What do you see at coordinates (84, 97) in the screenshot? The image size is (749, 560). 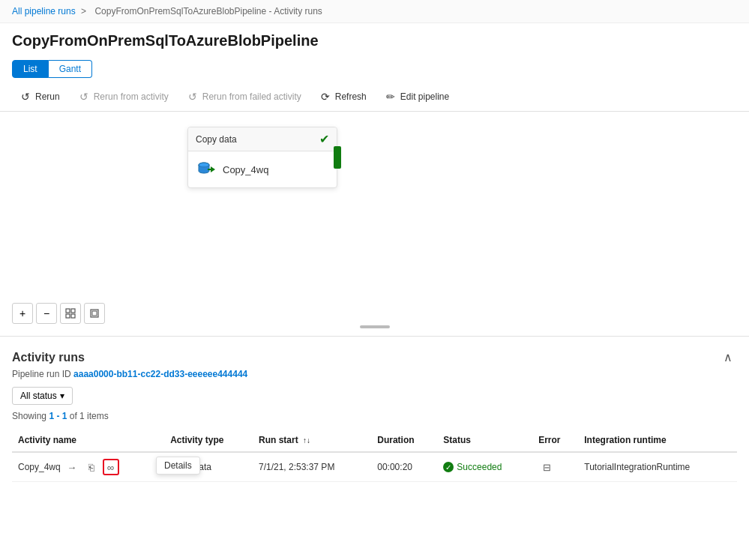 I see `rerun-from-activity-icon: ↺` at bounding box center [84, 97].